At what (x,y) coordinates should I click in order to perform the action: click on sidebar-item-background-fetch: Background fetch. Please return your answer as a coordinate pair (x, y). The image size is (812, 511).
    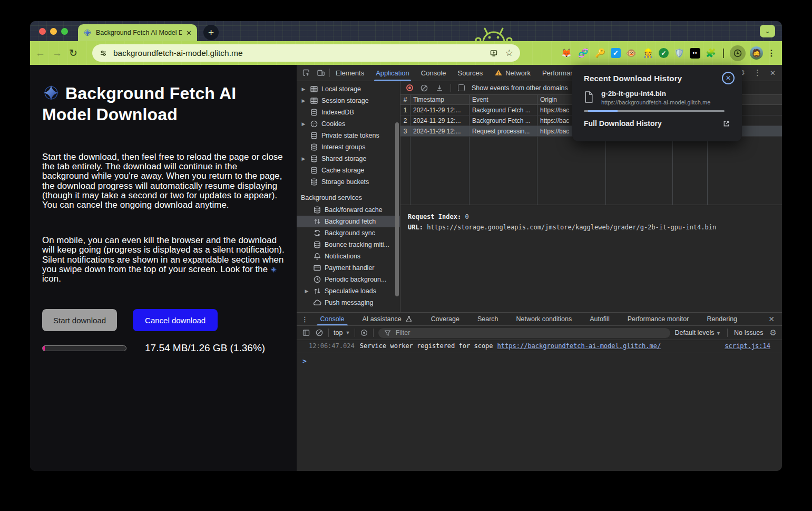
    Looking at the image, I should click on (348, 221).